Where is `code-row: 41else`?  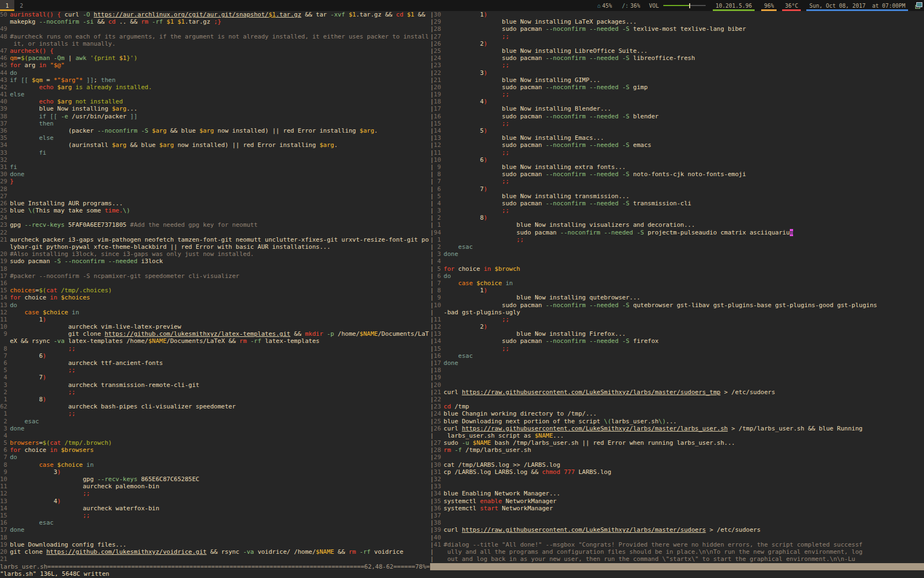 code-row: 41else is located at coordinates (215, 95).